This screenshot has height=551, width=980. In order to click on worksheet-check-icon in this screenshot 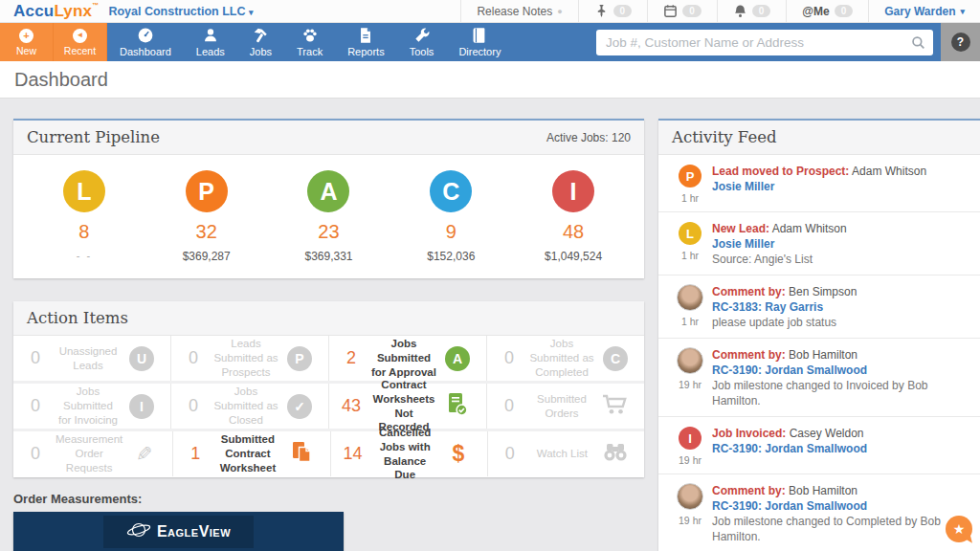, I will do `click(457, 407)`.